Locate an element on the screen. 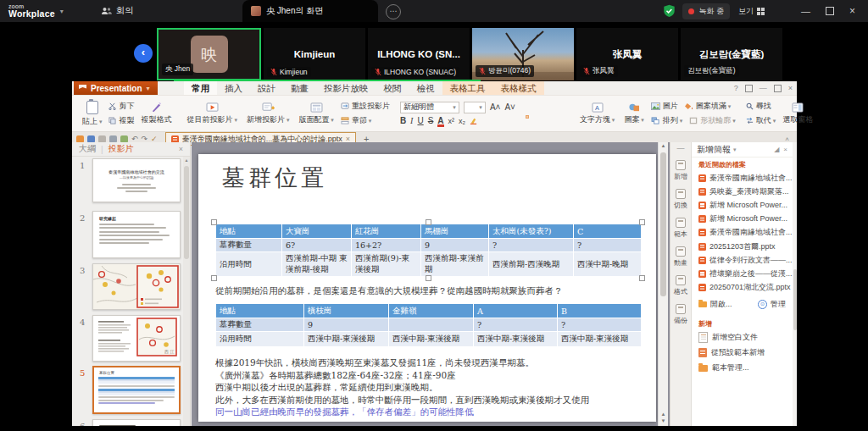 This screenshot has height=431, width=868. format-painter-button: 複製格式 is located at coordinates (156, 113).